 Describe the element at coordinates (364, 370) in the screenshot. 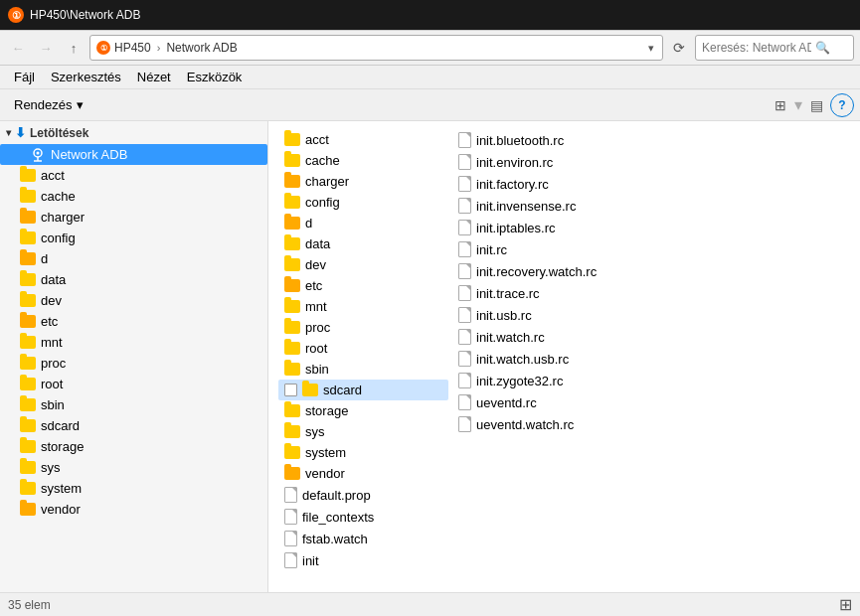

I see `file-item-sbin: sbin` at that location.